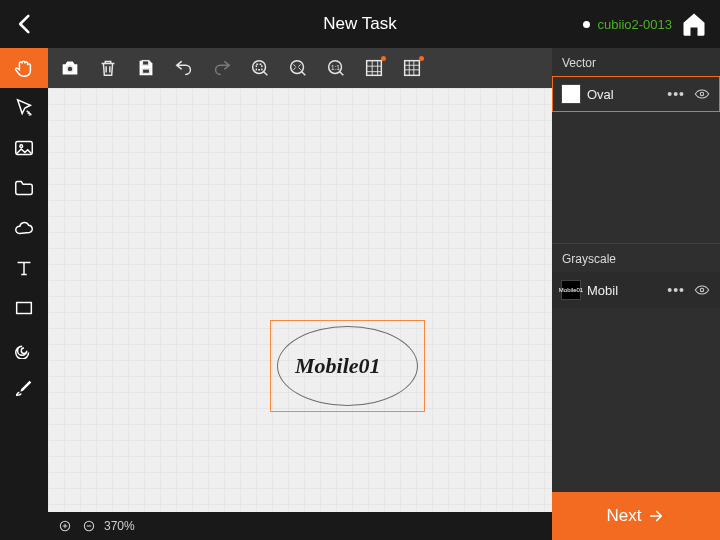  What do you see at coordinates (586, 24) in the screenshot?
I see `status-dot-icon` at bounding box center [586, 24].